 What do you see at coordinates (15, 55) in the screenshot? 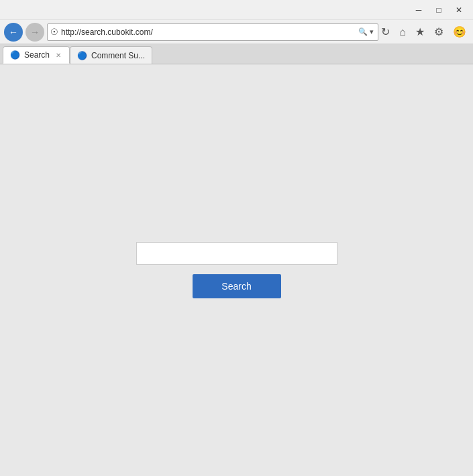
I see `tab-search-favicon: 🔵` at bounding box center [15, 55].